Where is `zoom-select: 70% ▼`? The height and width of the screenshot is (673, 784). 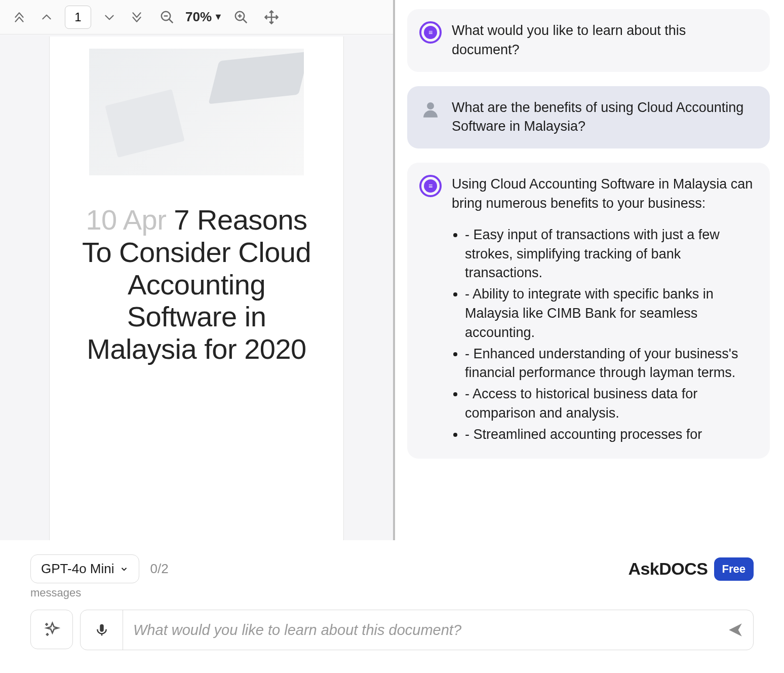
zoom-select: 70% ▼ is located at coordinates (204, 17).